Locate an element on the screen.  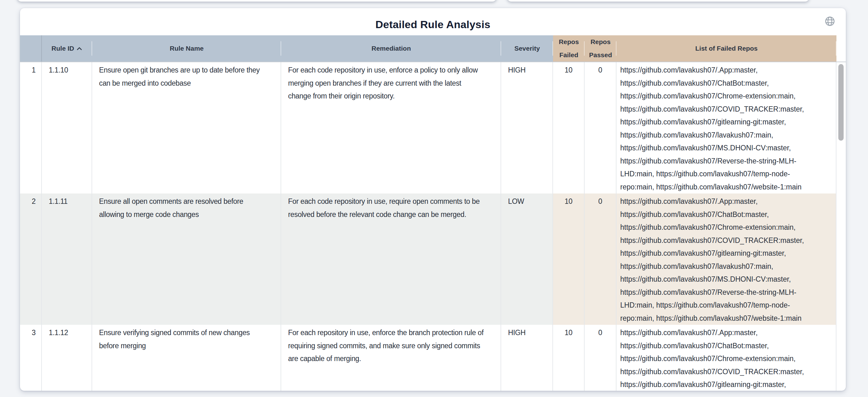
cell-remediation: For each code repository in use, enforce… is located at coordinates (391, 128).